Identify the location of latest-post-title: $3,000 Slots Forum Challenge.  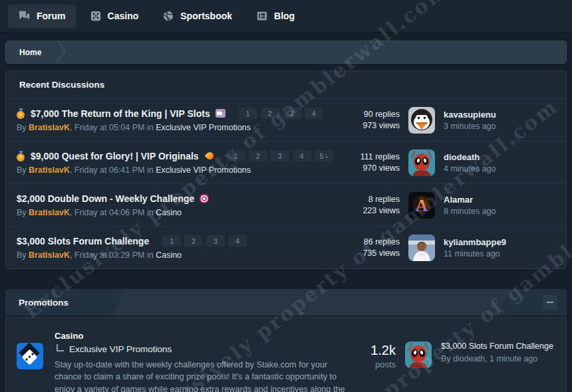
(498, 346).